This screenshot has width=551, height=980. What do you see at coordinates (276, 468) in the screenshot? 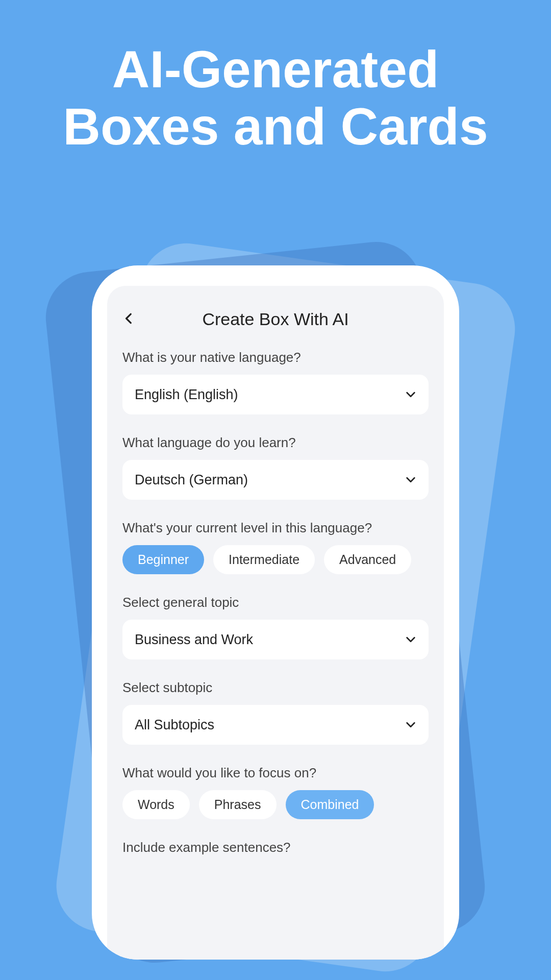
I see `section-learn: What language do you learn? Deutsch (Ger…` at bounding box center [276, 468].